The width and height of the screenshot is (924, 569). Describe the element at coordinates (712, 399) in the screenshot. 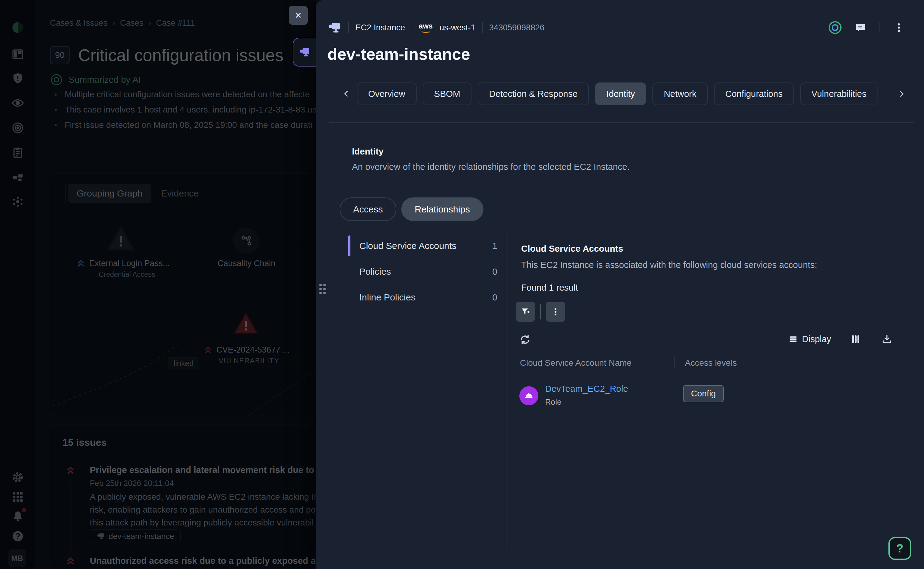

I see `table-row: DevTeam_EC2_Role Role Config` at that location.